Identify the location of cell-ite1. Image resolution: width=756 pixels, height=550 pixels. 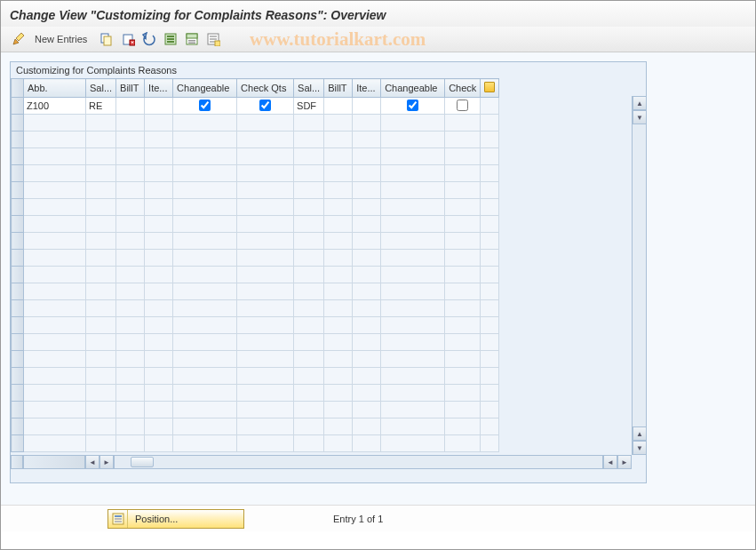
(159, 107).